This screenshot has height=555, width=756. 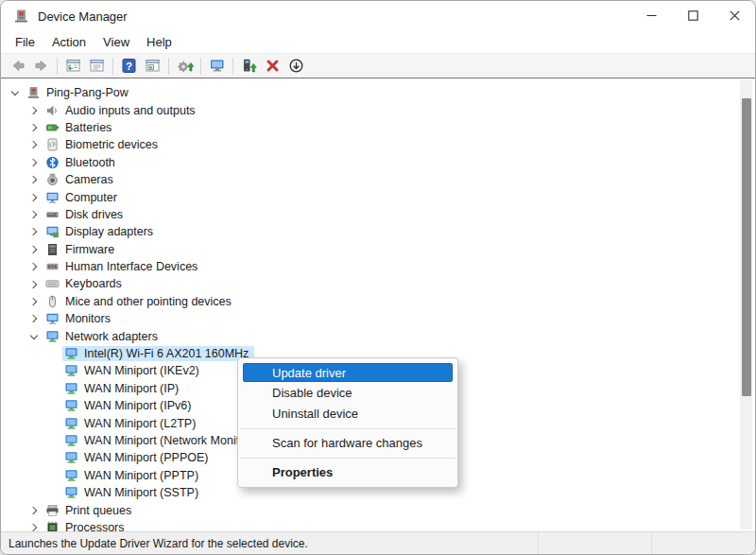 I want to click on tree-item-content: Computer, so click(x=83, y=198).